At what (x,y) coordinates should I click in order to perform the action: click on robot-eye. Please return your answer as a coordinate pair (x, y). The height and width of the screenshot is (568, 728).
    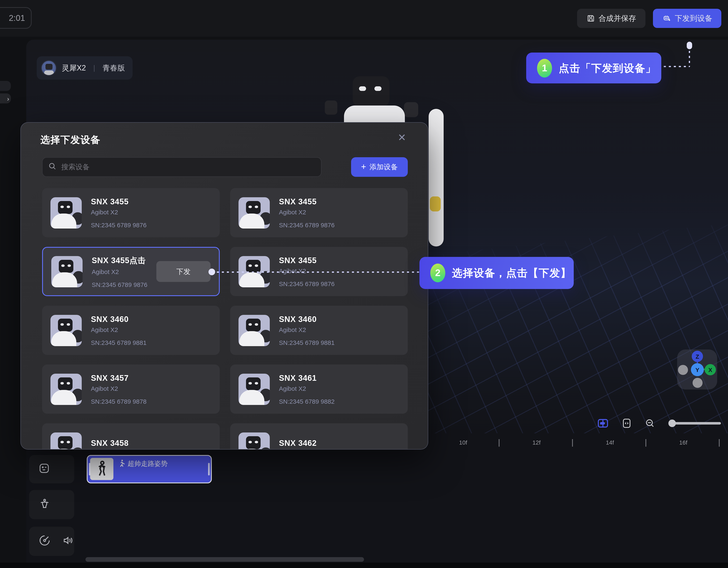
    Looking at the image, I should click on (378, 89).